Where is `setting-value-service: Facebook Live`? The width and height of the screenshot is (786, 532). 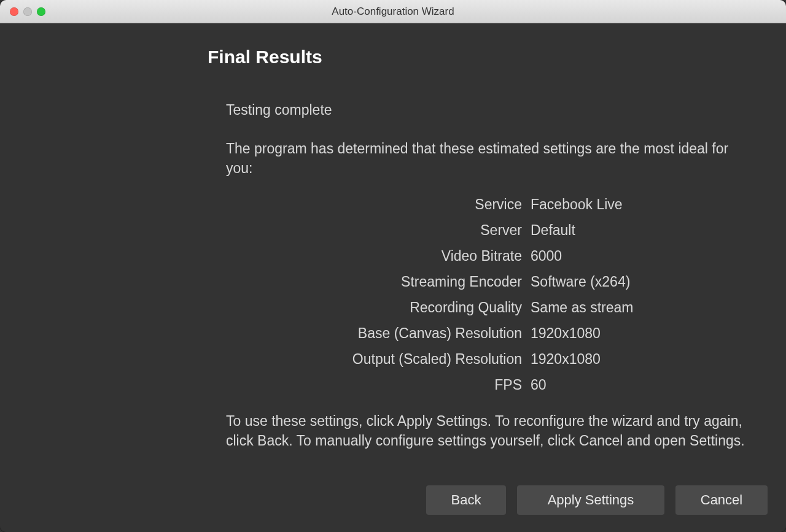 setting-value-service: Facebook Live is located at coordinates (640, 205).